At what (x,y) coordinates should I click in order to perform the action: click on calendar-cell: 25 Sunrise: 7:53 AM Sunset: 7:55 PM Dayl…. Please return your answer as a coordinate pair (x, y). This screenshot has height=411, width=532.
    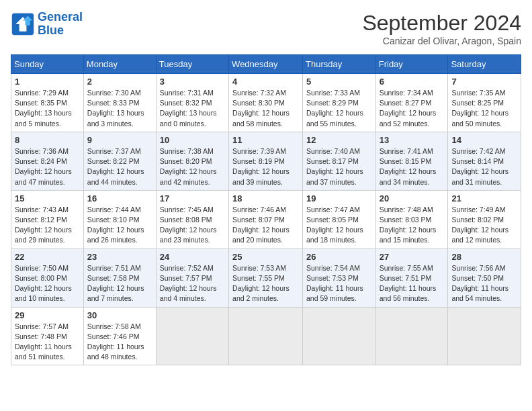
    Looking at the image, I should click on (266, 278).